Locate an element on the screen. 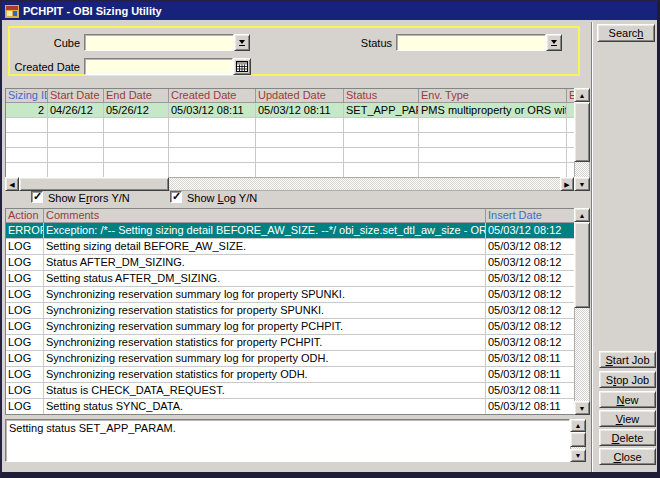 This screenshot has width=660, height=478. cell: SET_APP_PARAM is located at coordinates (382, 110).